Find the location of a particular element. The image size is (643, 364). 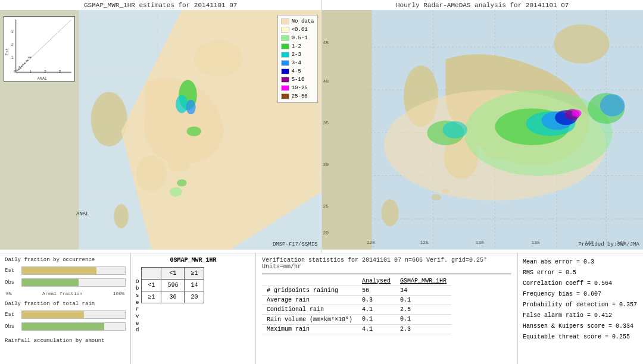

legend-label-001: <0.01 is located at coordinates (300, 30).